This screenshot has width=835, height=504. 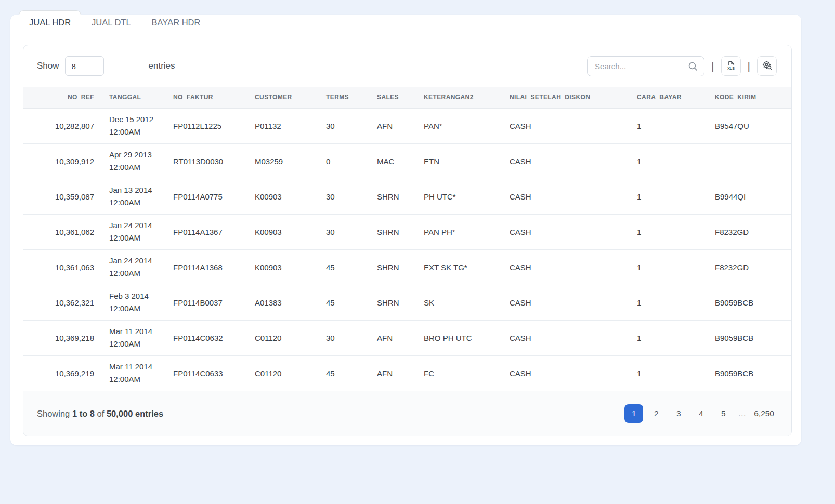 What do you see at coordinates (62, 196) in the screenshot?
I see `cell-no_ref: 10,359,087` at bounding box center [62, 196].